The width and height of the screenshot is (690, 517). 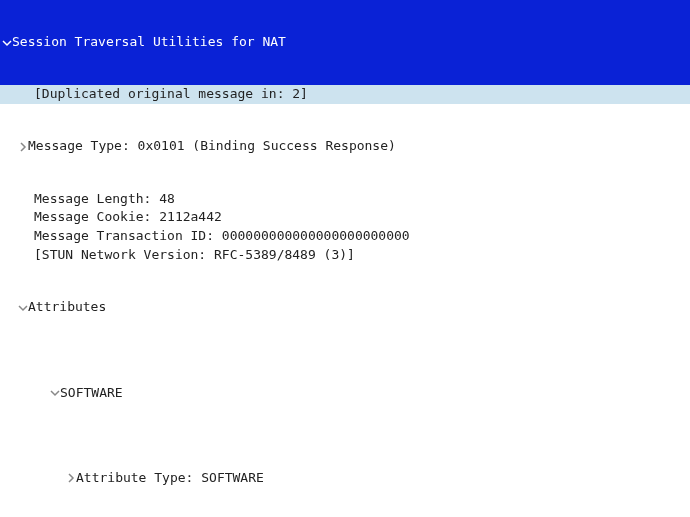 I want to click on message-cookie-text: Message Cookie: 2112a442, so click(x=128, y=218).